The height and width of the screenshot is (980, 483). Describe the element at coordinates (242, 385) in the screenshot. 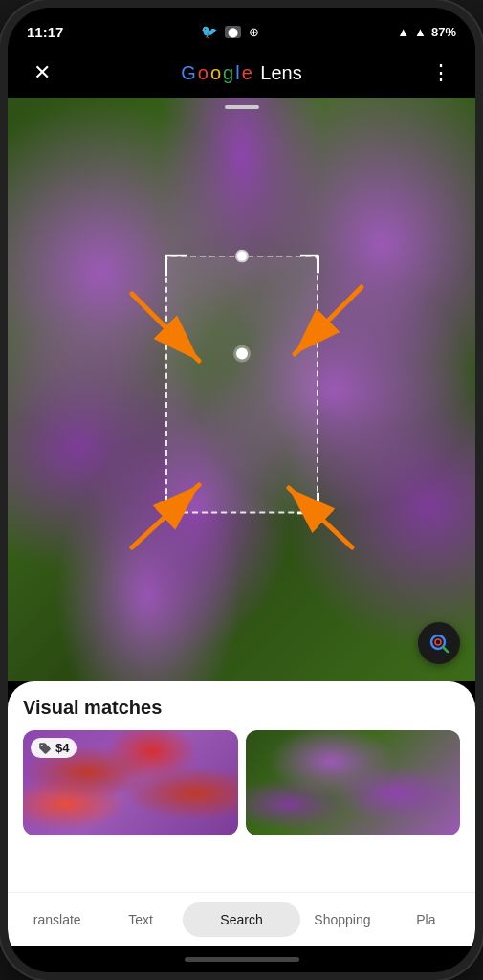

I see `selection-box` at that location.